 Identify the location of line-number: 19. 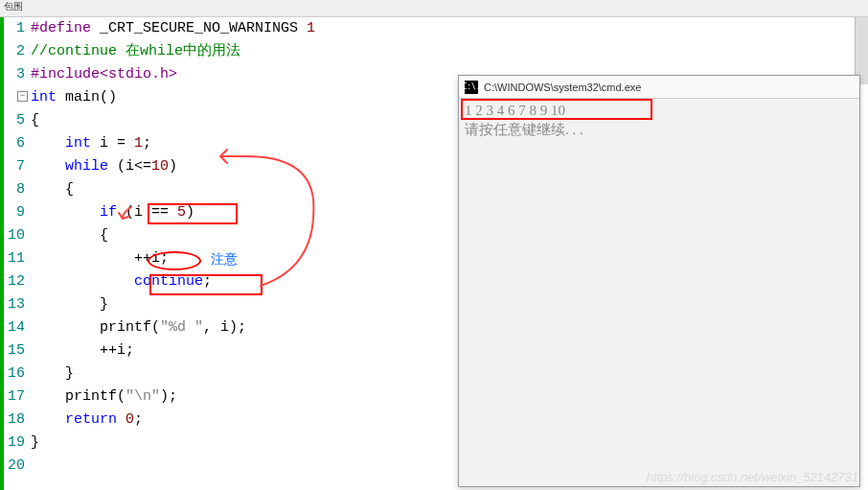
(14, 443).